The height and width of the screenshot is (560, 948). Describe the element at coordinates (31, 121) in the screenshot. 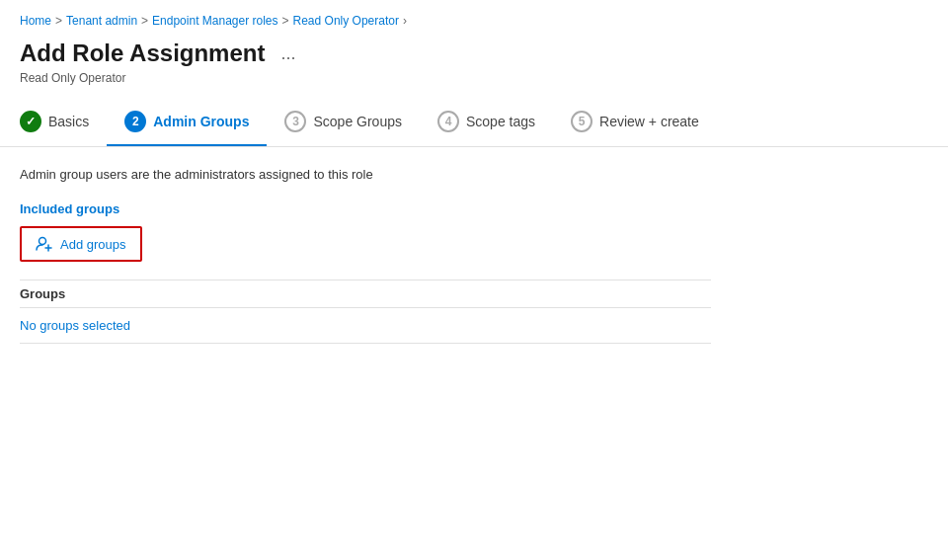

I see `tab-circle-basics: ✓` at that location.